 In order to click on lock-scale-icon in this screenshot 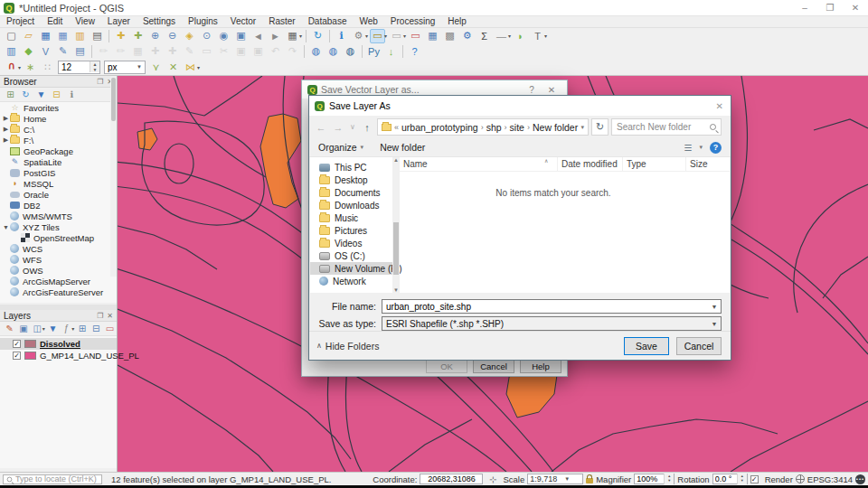, I will do `click(590, 481)`.